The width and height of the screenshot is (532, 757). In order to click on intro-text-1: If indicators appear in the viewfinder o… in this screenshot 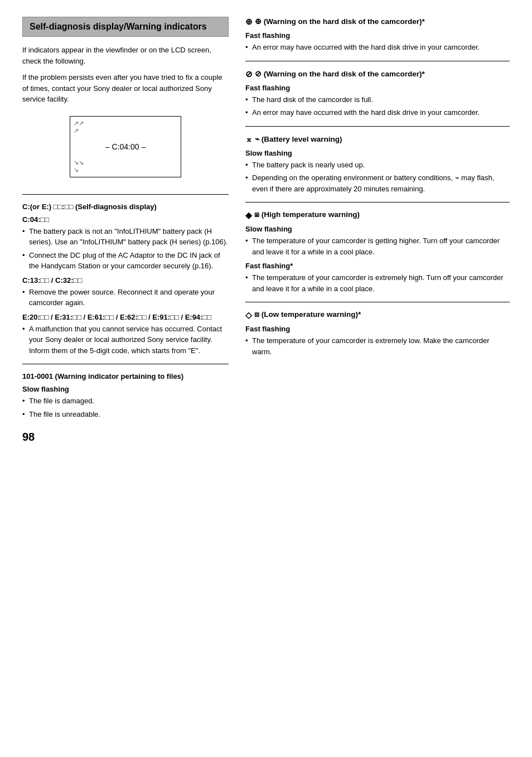, I will do `click(125, 56)`.